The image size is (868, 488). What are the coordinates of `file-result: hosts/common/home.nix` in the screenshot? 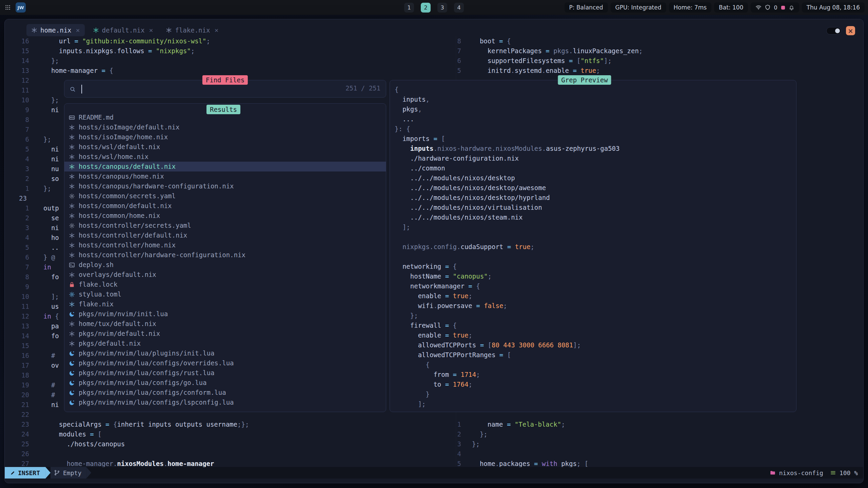 It's located at (225, 216).